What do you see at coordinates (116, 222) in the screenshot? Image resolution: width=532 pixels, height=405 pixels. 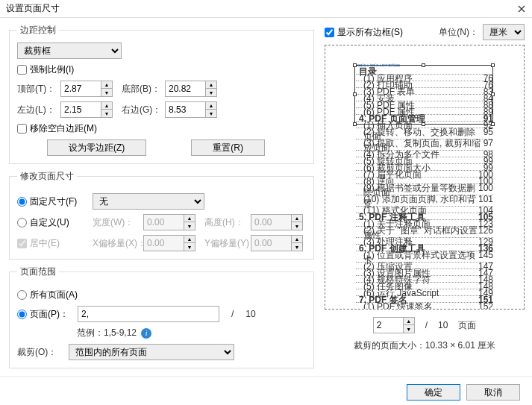 I see `width-label: 宽度(W)：` at bounding box center [116, 222].